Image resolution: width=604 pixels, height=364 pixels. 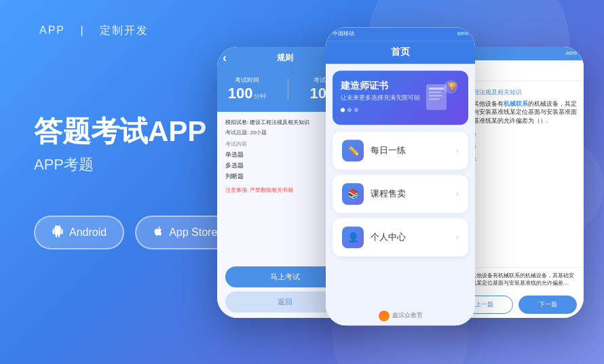 I want to click on right-battery: 89%, so click(x=571, y=53).